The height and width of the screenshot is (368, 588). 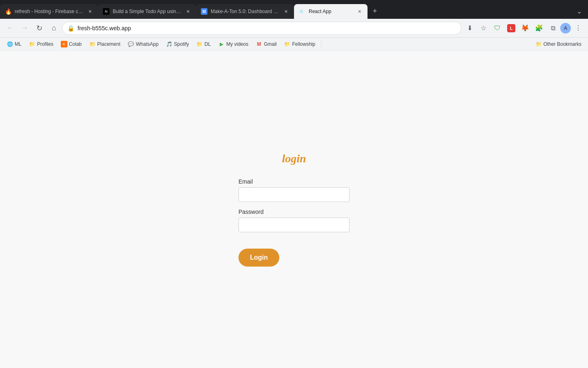 What do you see at coordinates (321, 44) in the screenshot?
I see `bookmarks-divider` at bounding box center [321, 44].